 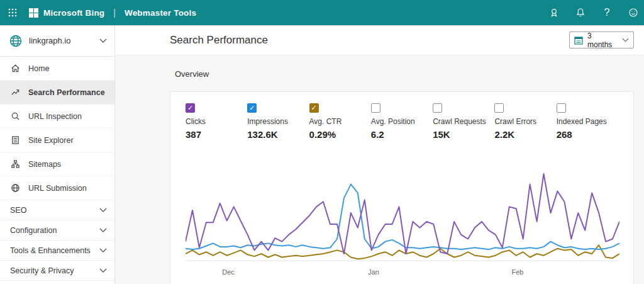 What do you see at coordinates (18, 210) in the screenshot?
I see `sidebar-group-label: SEO` at bounding box center [18, 210].